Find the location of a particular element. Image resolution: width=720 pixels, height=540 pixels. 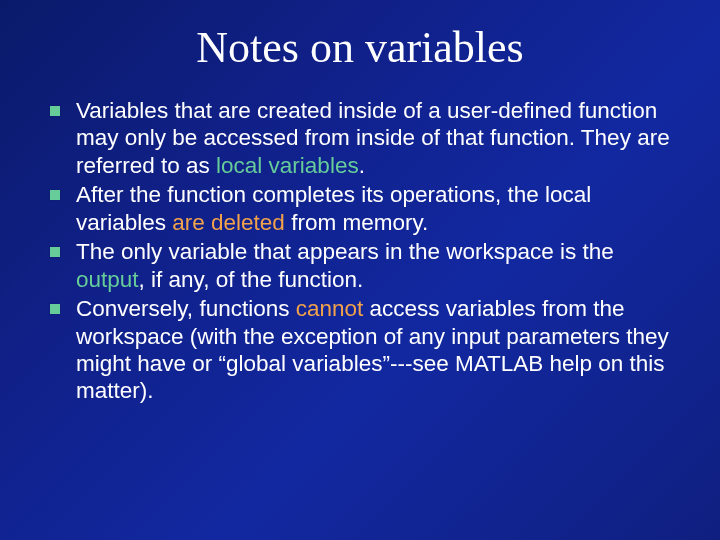

bullet-highlight: output is located at coordinates (108, 280).